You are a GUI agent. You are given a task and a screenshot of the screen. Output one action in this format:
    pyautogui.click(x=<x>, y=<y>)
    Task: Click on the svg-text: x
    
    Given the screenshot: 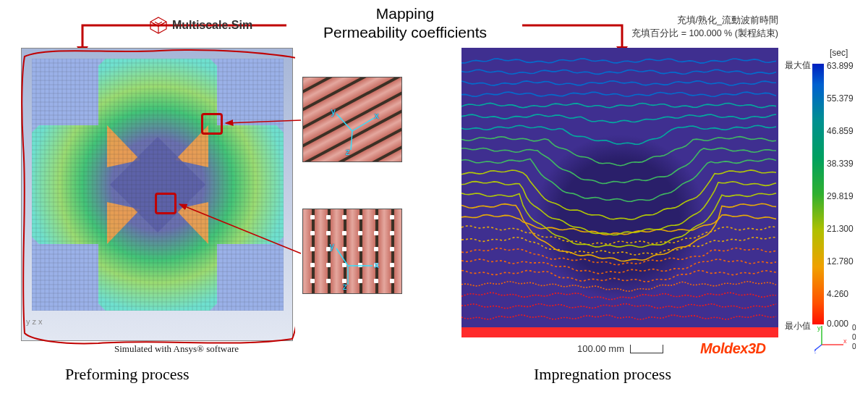 What is the action you would take?
    pyautogui.click(x=845, y=341)
    